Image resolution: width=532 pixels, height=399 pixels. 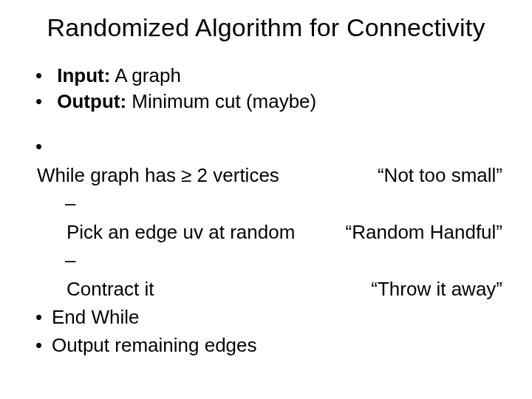 I want to click on end-while-text: End While, so click(x=270, y=317).